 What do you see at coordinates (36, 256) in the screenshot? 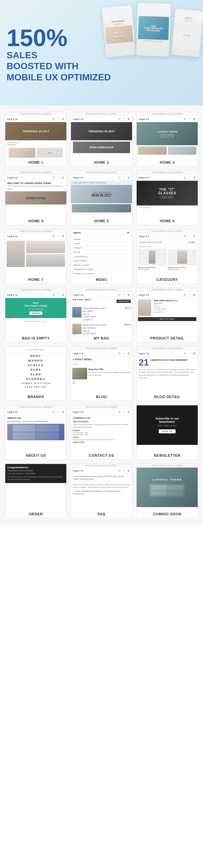
I see `theme-card-home7: FREE SHIPPING ON ALL ORDERS lapris ⊙ ♡ ⊕` at bounding box center [36, 256].